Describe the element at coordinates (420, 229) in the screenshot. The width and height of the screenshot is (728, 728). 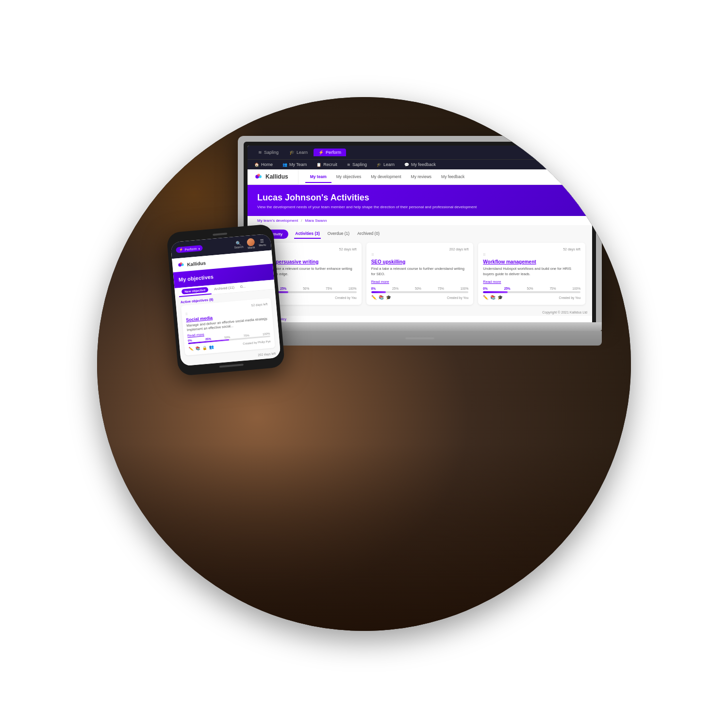
I see `laptop-body: ≋ Sapling 🎓 Learn ⚡ Perform` at that location.